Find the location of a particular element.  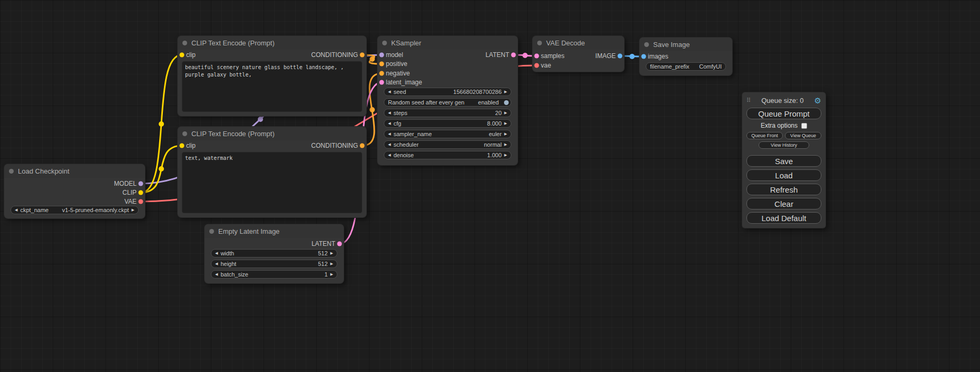

node-title-bar: VAE Decode is located at coordinates (578, 43).